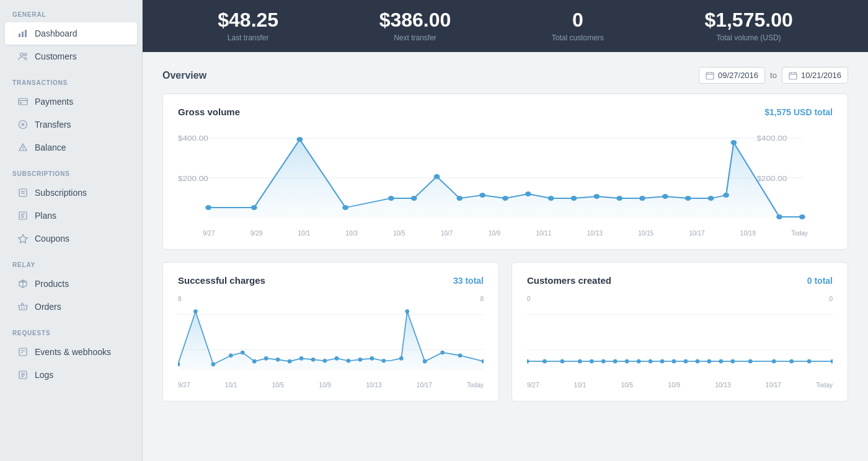  What do you see at coordinates (71, 330) in the screenshot?
I see `sidebar-section-label: Requests` at bounding box center [71, 330].